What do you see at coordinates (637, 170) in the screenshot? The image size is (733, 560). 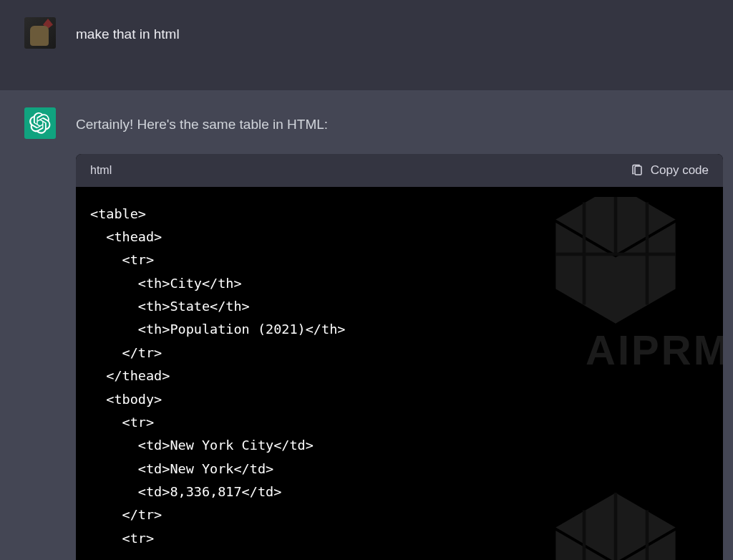 I see `clipboard-icon` at bounding box center [637, 170].